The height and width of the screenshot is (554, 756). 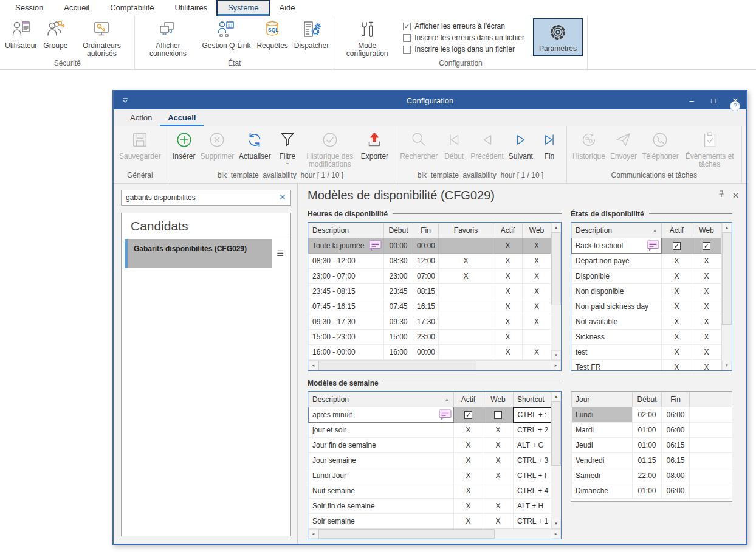 I want to click on grid-cell: 09:30 - 17:30, so click(x=346, y=322).